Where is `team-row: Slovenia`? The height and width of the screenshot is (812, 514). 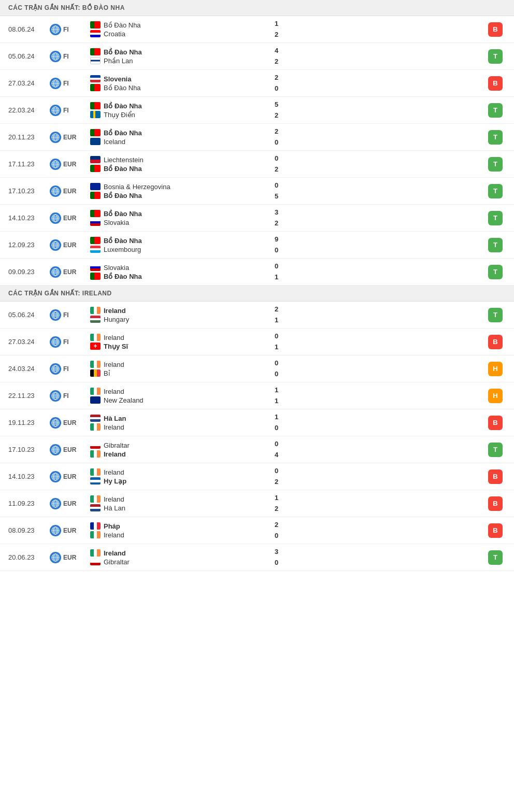
team-row: Slovenia is located at coordinates (182, 79).